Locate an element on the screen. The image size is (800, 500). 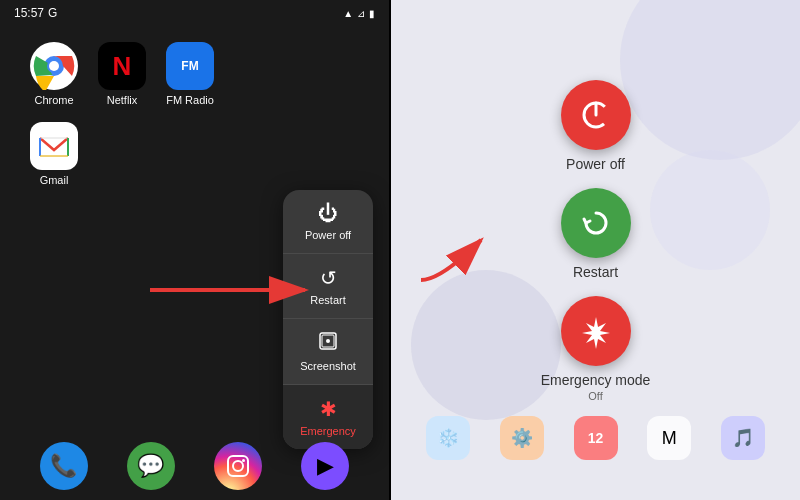
left-arrow-container is located at coordinates (230, 290).